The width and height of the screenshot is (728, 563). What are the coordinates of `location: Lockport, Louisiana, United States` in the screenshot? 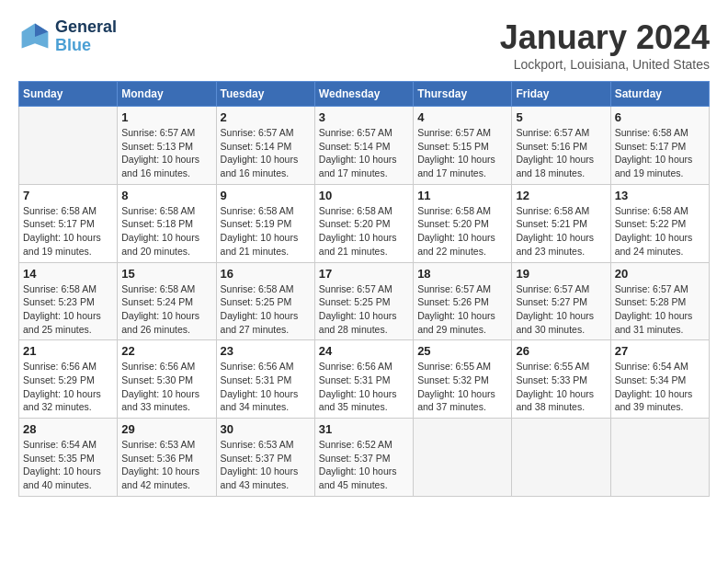 It's located at (605, 64).